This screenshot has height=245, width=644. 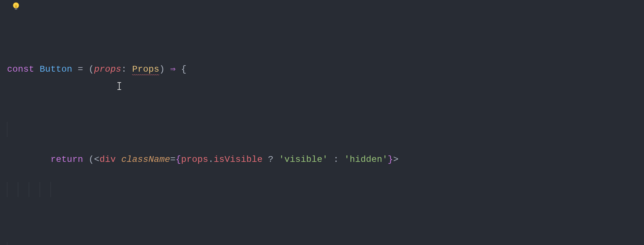 I want to click on tag-open: <, so click(x=97, y=159).